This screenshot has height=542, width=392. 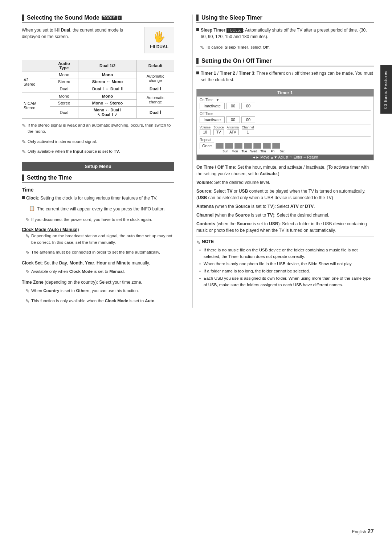 I want to click on time-zone-text: Time Zone (depending on the country): Se…, so click(x=98, y=282).